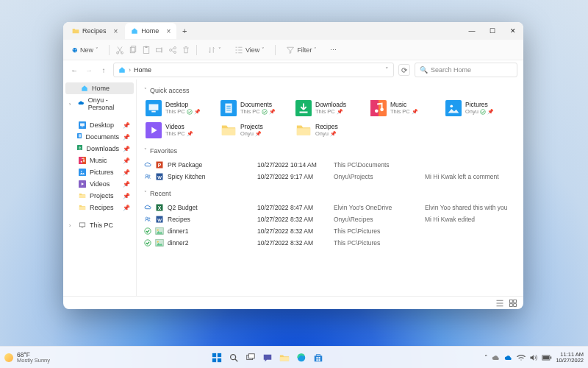 The image size is (588, 368). What do you see at coordinates (95, 31) in the screenshot?
I see `tab-recipes: Recipes ×` at bounding box center [95, 31].